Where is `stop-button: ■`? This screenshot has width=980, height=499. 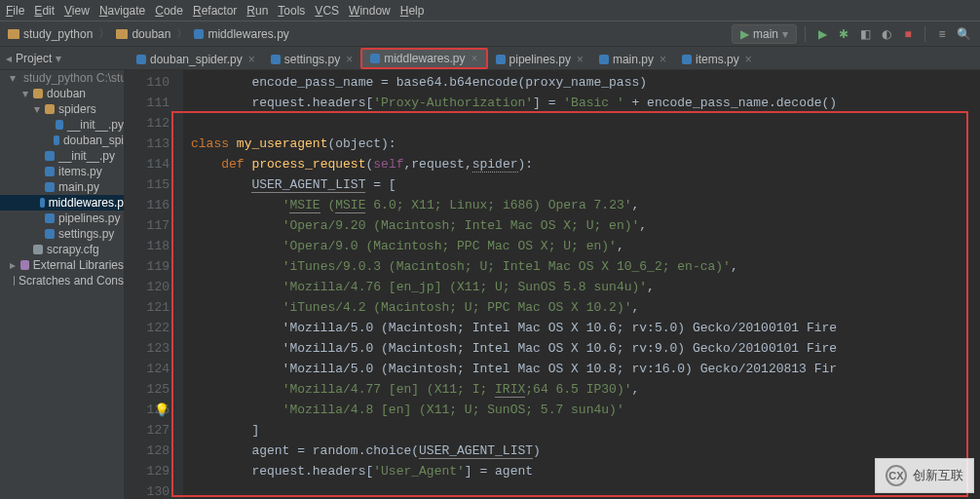 stop-button: ■ is located at coordinates (908, 34).